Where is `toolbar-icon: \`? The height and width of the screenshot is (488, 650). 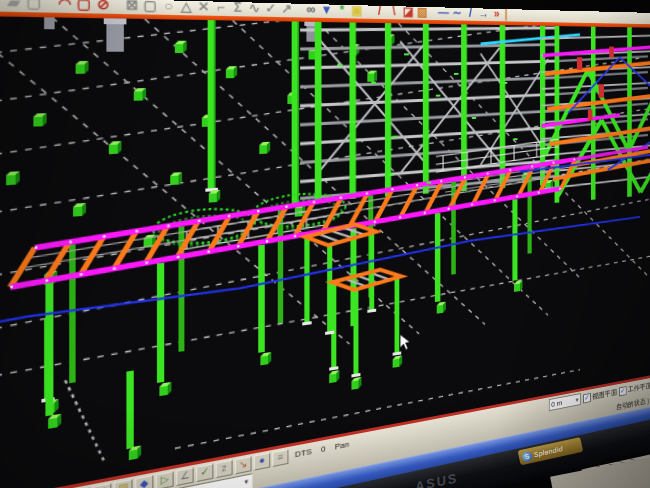 toolbar-icon: \ is located at coordinates (394, 12).